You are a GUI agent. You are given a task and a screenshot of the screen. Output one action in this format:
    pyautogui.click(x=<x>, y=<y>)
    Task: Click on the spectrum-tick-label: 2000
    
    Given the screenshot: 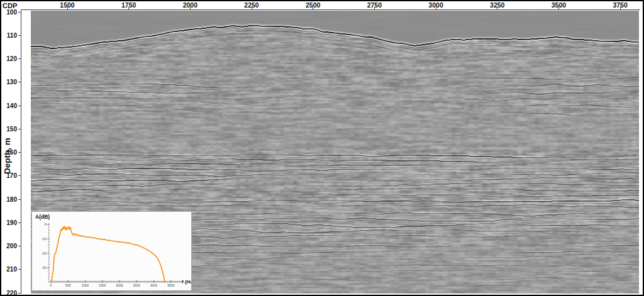 What is the action you would take?
    pyautogui.click(x=119, y=285)
    